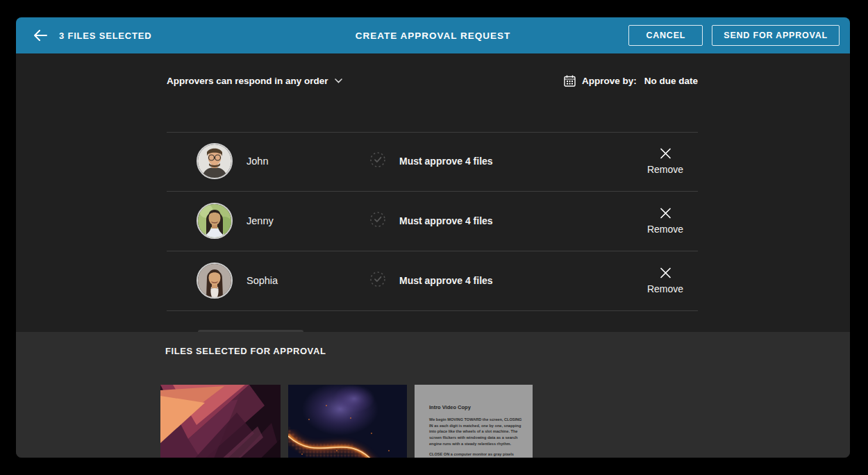 The width and height of the screenshot is (868, 475). I want to click on files-panel-title: FILES SELECTED FOR APPROVAL, so click(246, 351).